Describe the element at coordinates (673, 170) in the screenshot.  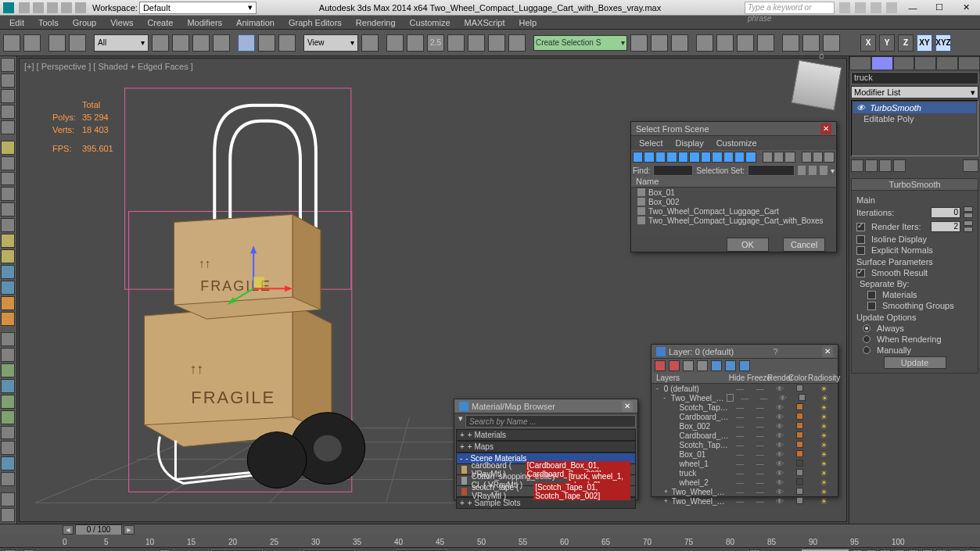
I see `sfs-find-field` at that location.